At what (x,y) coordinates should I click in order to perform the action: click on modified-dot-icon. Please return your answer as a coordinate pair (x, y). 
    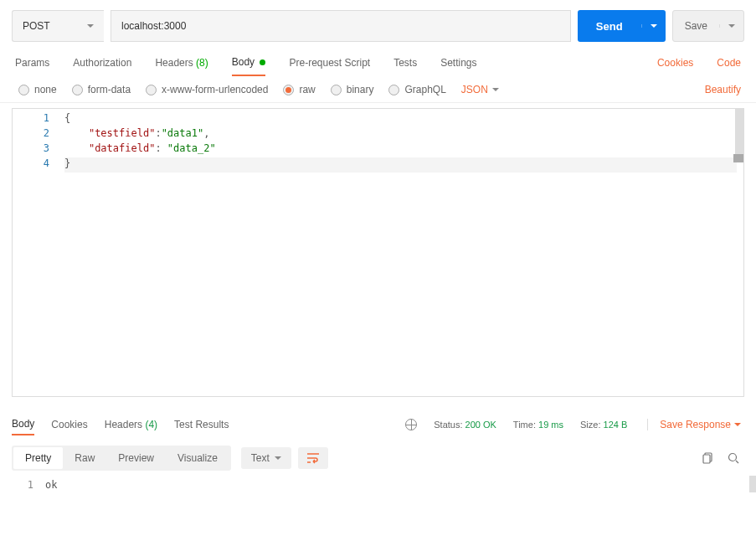
    Looking at the image, I should click on (263, 62).